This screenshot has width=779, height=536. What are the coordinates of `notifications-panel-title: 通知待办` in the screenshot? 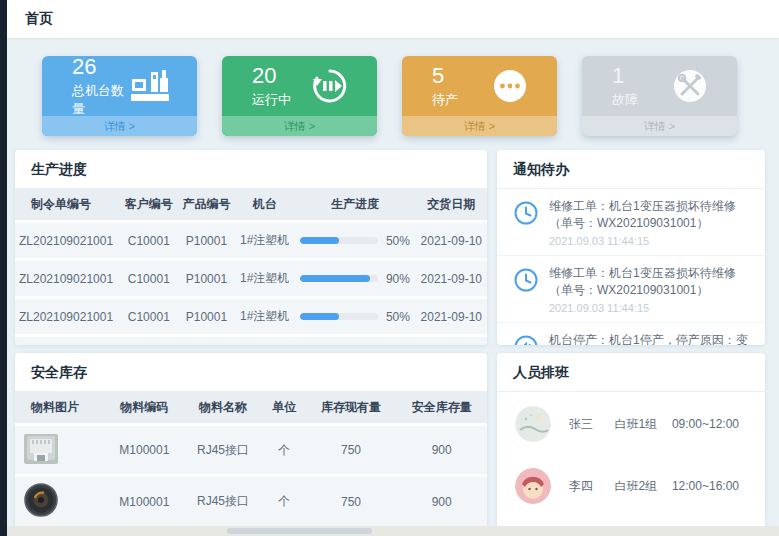 It's located at (631, 170).